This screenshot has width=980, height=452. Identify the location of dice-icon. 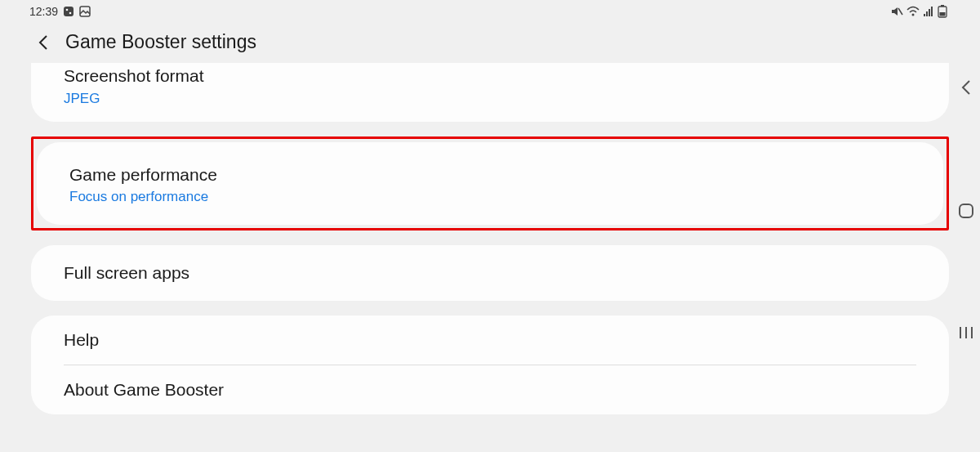
(69, 11).